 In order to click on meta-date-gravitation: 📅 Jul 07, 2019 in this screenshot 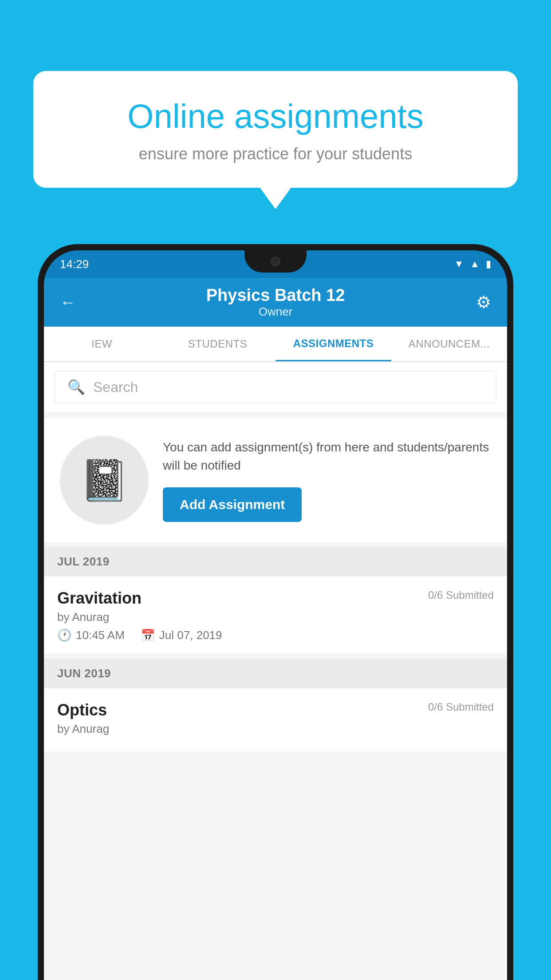, I will do `click(181, 636)`.